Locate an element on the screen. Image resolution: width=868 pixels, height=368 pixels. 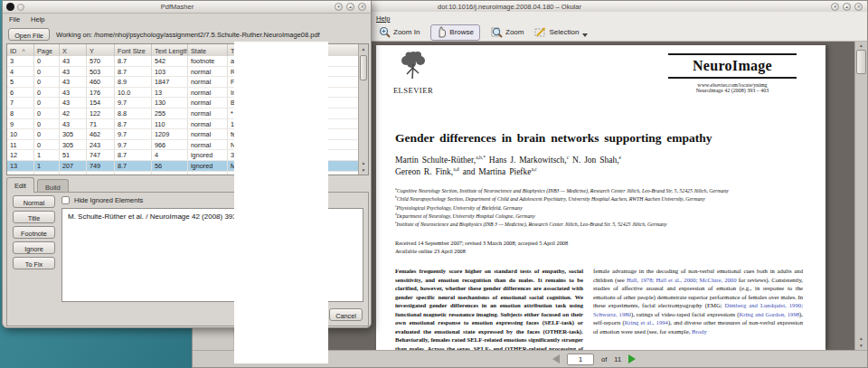
column-header-textlength: Text Length is located at coordinates (170, 51).